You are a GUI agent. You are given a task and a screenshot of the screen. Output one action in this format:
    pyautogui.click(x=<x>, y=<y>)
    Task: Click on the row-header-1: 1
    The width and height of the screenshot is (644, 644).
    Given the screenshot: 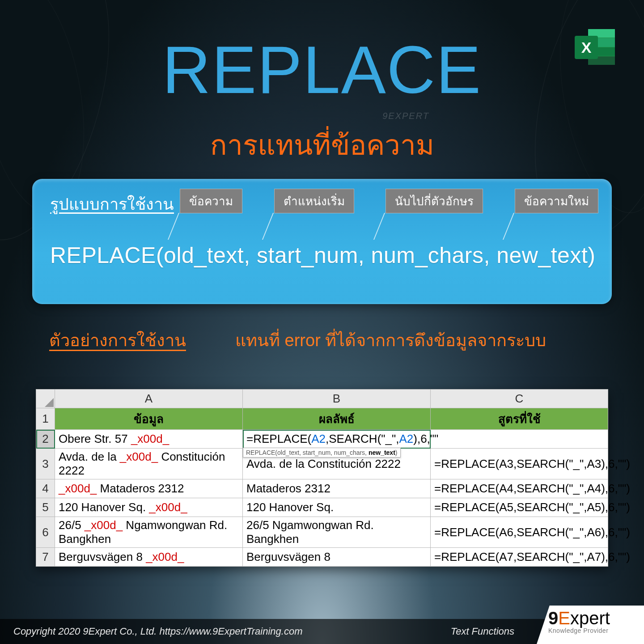 What is the action you would take?
    pyautogui.click(x=46, y=419)
    